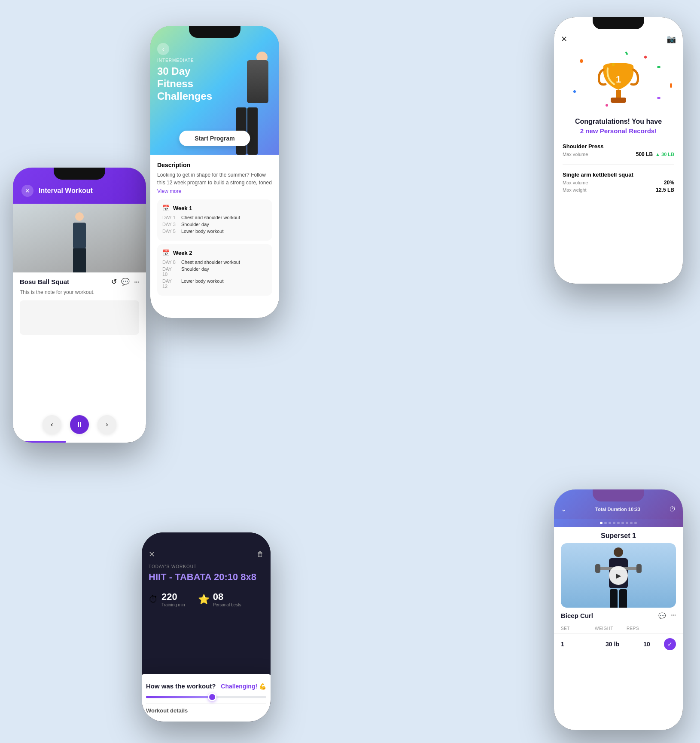  What do you see at coordinates (166, 253) in the screenshot?
I see `p2-week2-icon: 📅` at bounding box center [166, 253].